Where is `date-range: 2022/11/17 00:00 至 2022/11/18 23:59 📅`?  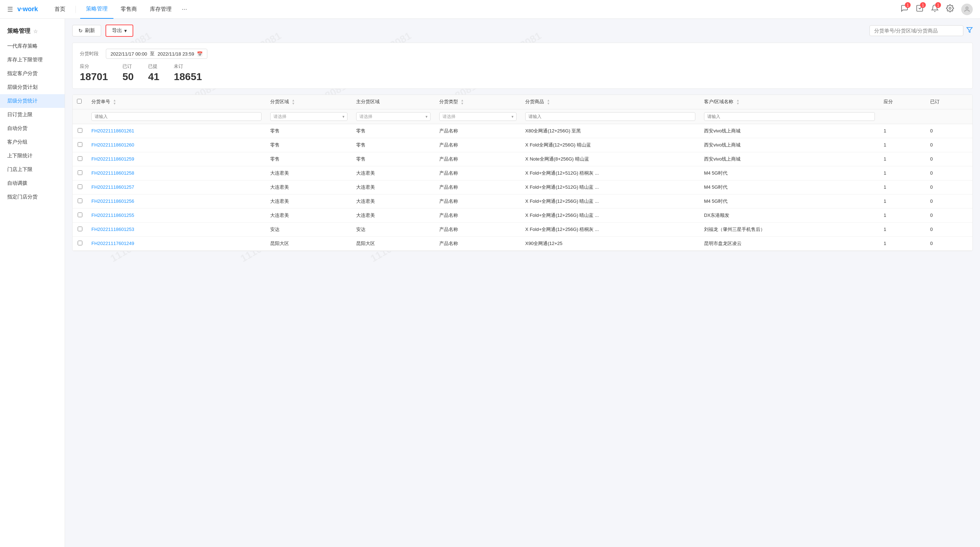
date-range: 2022/11/17 00:00 至 2022/11/18 23:59 📅 is located at coordinates (157, 54).